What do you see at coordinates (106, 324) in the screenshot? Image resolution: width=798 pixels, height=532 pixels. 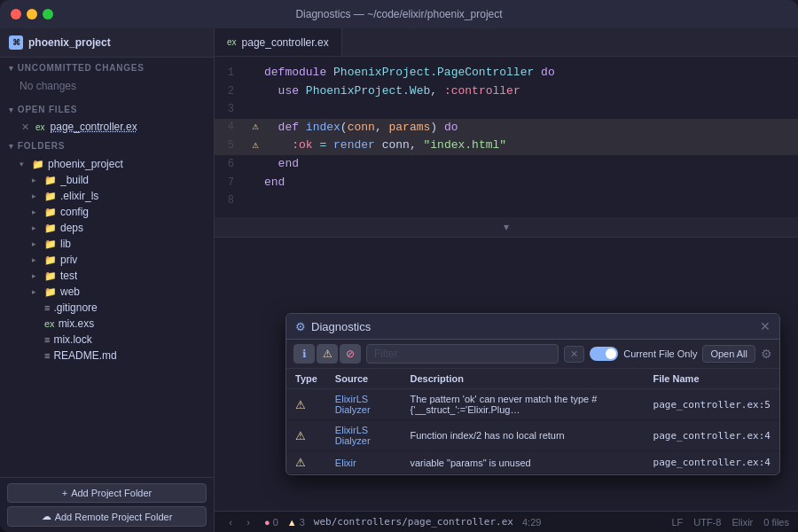 I see `tree-file-mix-exs: ex mix.exs` at bounding box center [106, 324].